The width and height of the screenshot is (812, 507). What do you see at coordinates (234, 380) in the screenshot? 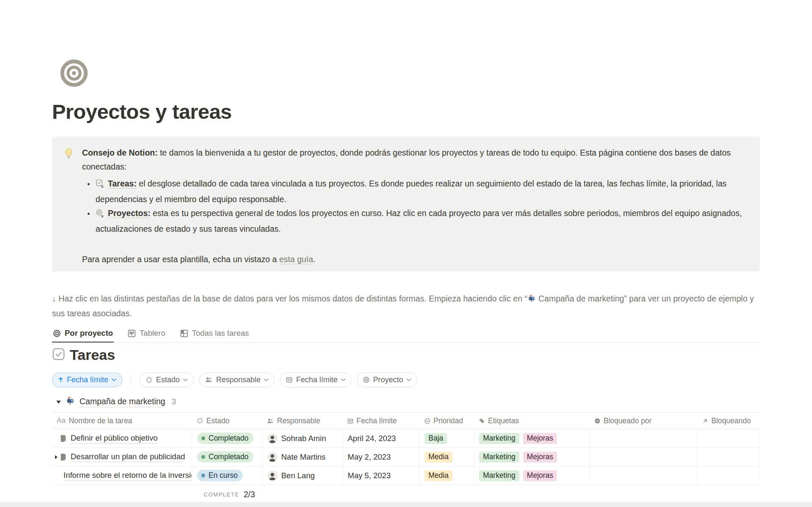
I see `filter-toolbar: Fecha límite Estado Responsable` at bounding box center [234, 380].